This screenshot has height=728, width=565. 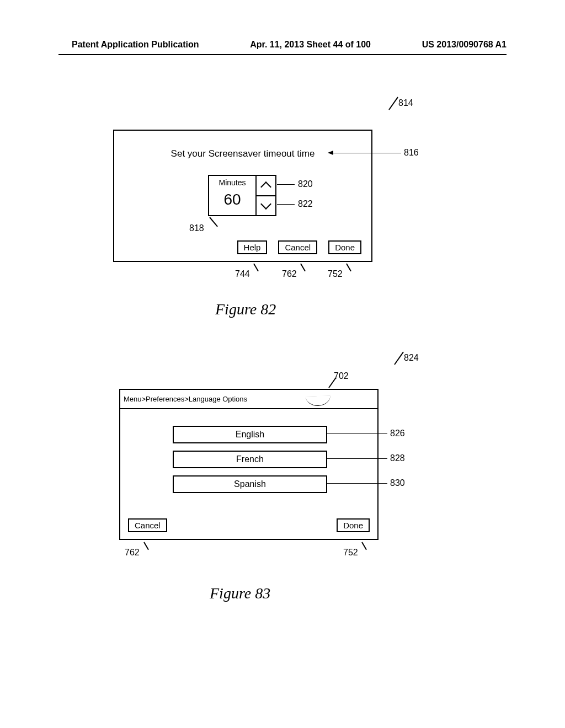 I want to click on spinner-down-button, so click(x=266, y=206).